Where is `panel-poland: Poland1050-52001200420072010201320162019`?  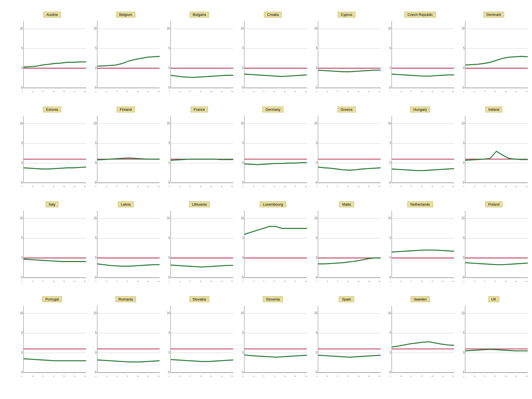 panel-poland: Poland1050-52001200420072010201320162019 is located at coordinates (492, 243).